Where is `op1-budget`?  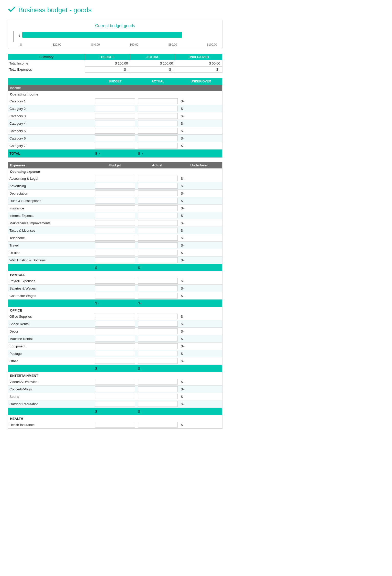 op1-budget is located at coordinates (115, 186).